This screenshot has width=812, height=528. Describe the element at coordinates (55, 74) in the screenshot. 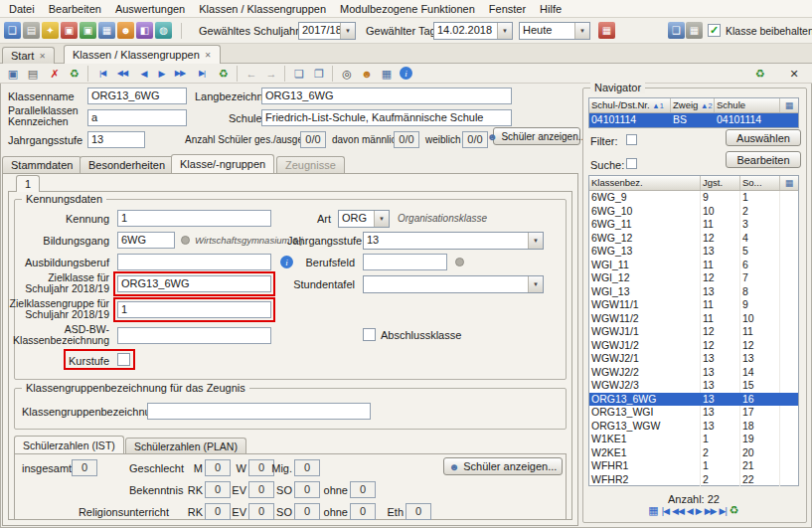

I see `delete-icon: ✗` at that location.